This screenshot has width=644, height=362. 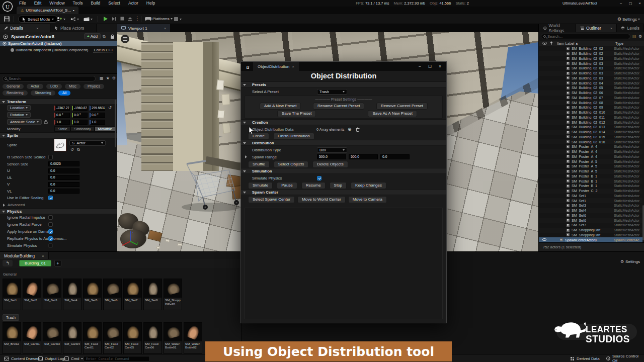 What do you see at coordinates (321, 200) in the screenshot?
I see `dialog-button: Move to World Center` at bounding box center [321, 200].